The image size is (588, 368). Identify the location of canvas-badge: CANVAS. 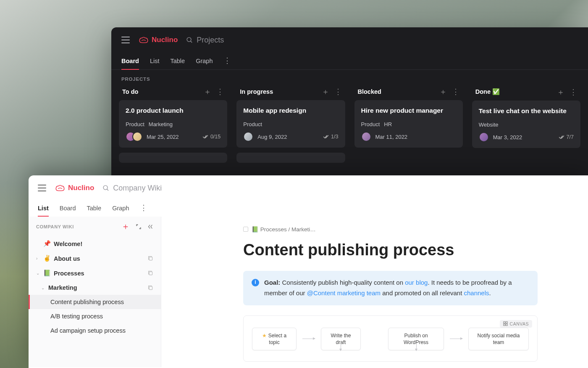
(516, 324).